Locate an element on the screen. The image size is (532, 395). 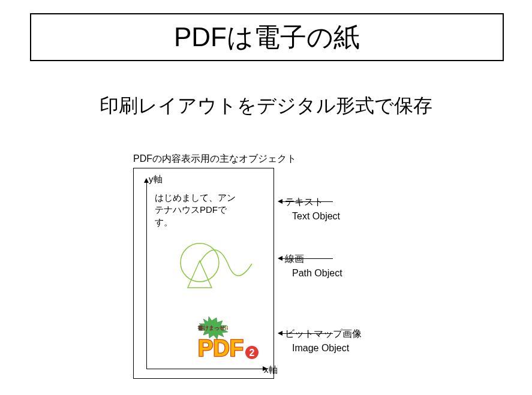
logo-top-text: 書けまっせ!! is located at coordinates (213, 328).